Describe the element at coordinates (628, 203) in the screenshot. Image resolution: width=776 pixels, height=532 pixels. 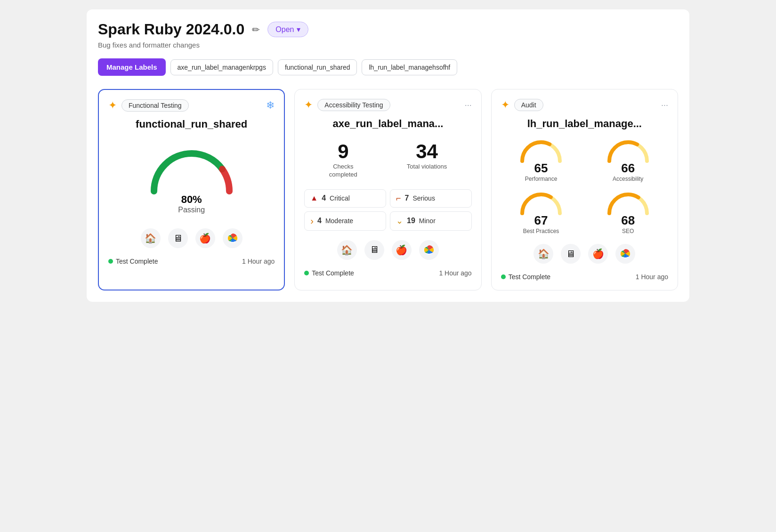
I see `seo-gauge-svg` at that location.